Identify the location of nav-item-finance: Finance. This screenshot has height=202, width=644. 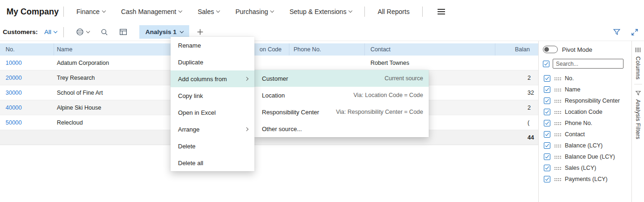
(91, 12).